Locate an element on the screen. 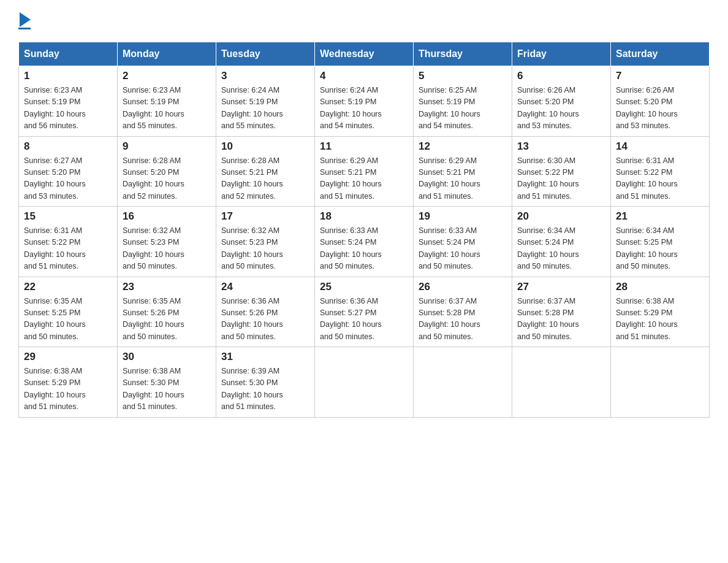  logo-underline is located at coordinates (25, 28).